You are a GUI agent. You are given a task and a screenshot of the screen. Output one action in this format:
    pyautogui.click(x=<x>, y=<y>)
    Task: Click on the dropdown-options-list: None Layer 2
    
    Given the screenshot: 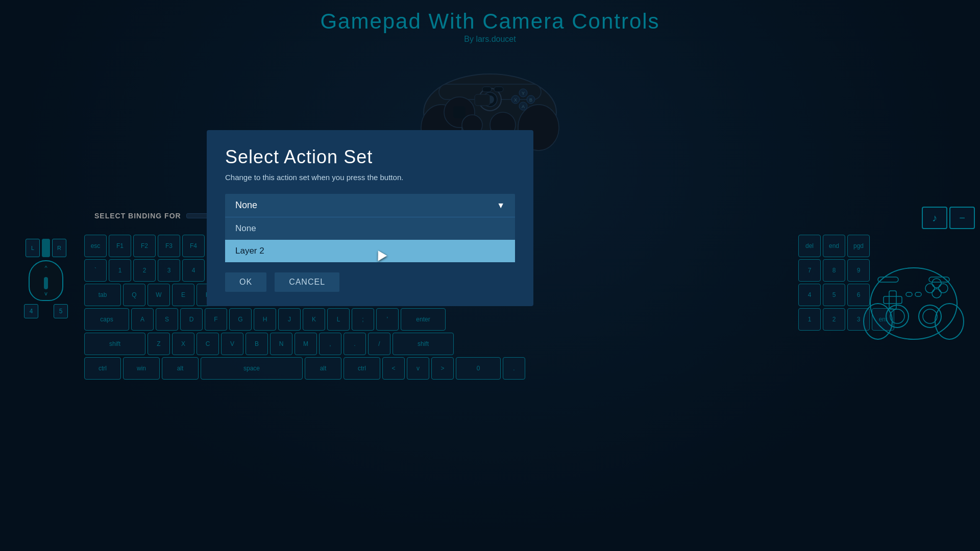 What is the action you would take?
    pyautogui.click(x=370, y=240)
    